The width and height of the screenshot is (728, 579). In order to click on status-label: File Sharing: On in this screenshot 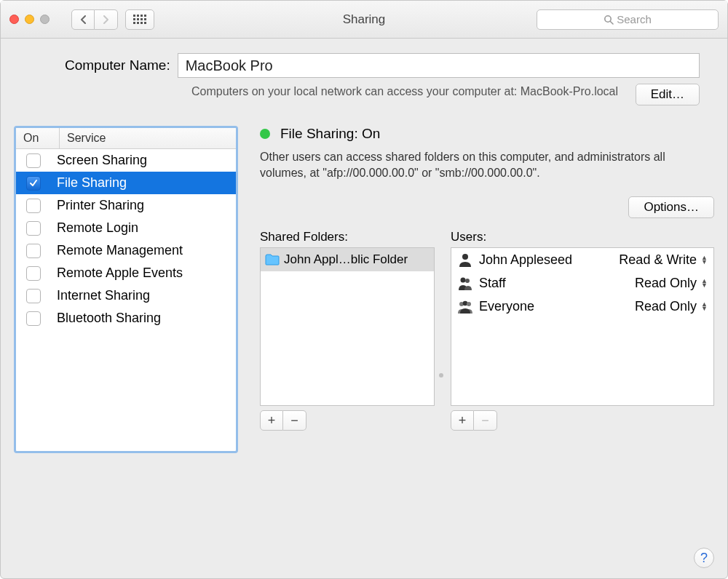, I will do `click(331, 134)`.